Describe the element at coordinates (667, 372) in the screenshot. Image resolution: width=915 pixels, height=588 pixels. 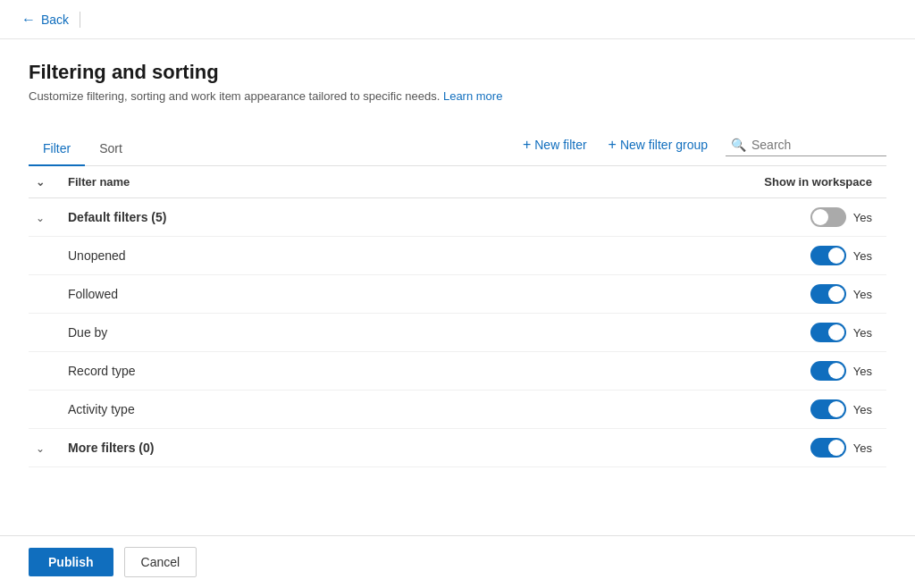
I see `show-toggle-record-type: Yes` at that location.